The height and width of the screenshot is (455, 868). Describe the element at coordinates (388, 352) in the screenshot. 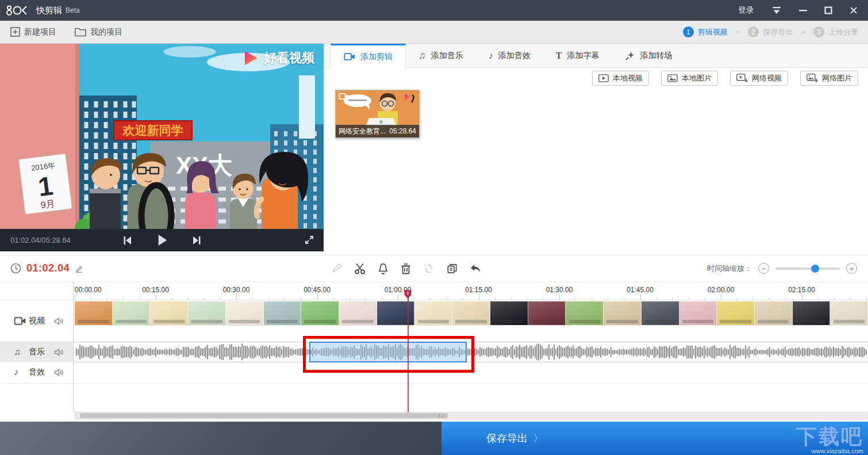

I see `audio-clip-selection` at that location.